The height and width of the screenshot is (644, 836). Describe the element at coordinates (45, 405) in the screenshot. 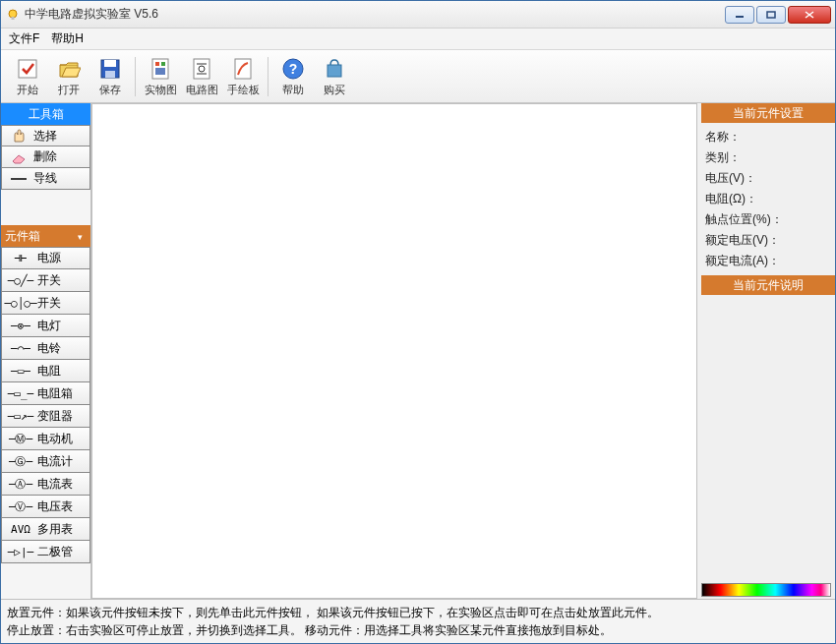

I see `component-list: ⊣⊢电源─○╱─开关─○│○─开关─⊗─电灯─⌒─电铃─▭─电阻─▭̲─电阻箱─…` at that location.